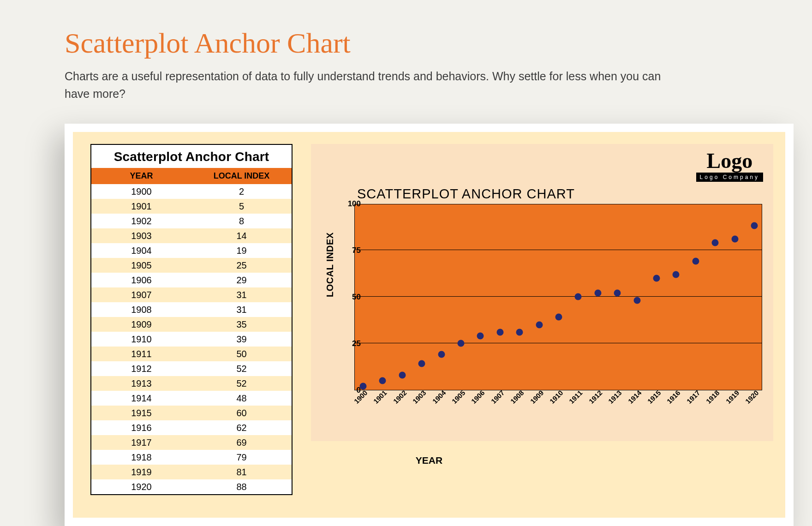  What do you see at coordinates (361, 397) in the screenshot?
I see `x-tick: 1900` at bounding box center [361, 397].